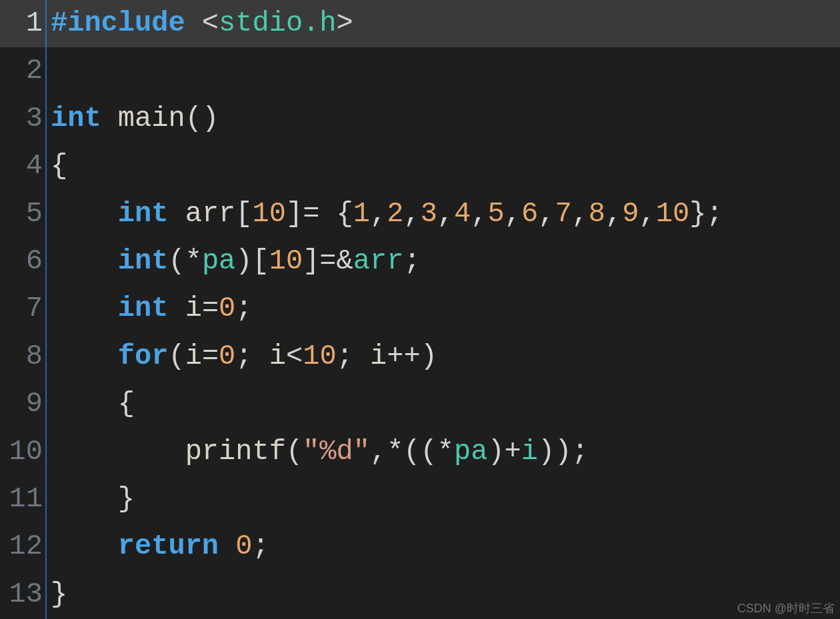 The height and width of the screenshot is (619, 840). What do you see at coordinates (420, 119) in the screenshot?
I see `code-line: 3int main()` at bounding box center [420, 119].